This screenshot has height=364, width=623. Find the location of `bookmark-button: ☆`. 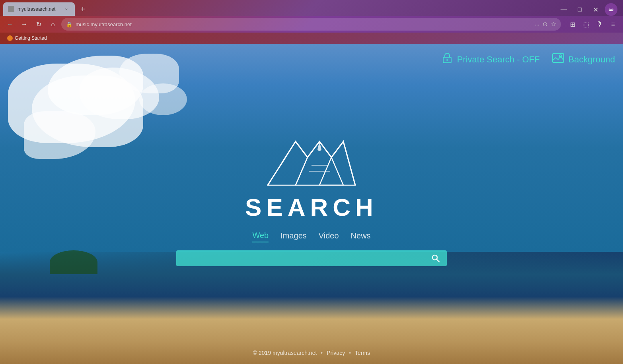

bookmark-button: ☆ is located at coordinates (554, 24).